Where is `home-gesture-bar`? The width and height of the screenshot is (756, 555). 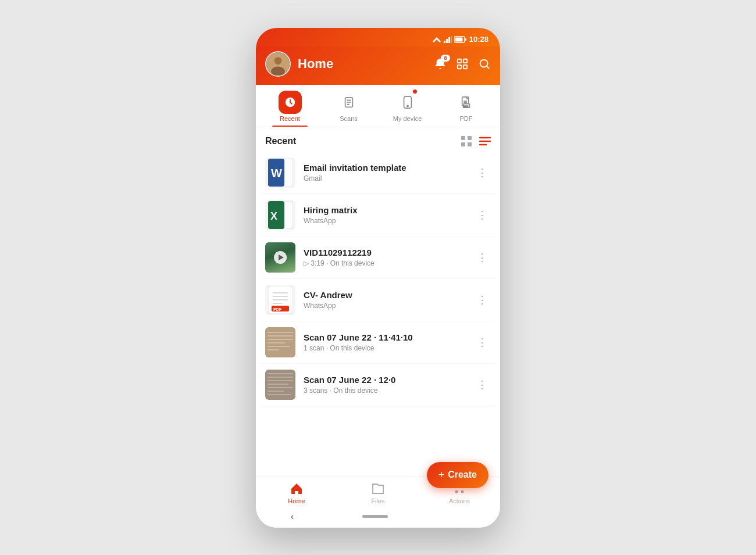
home-gesture-bar is located at coordinates (375, 516).